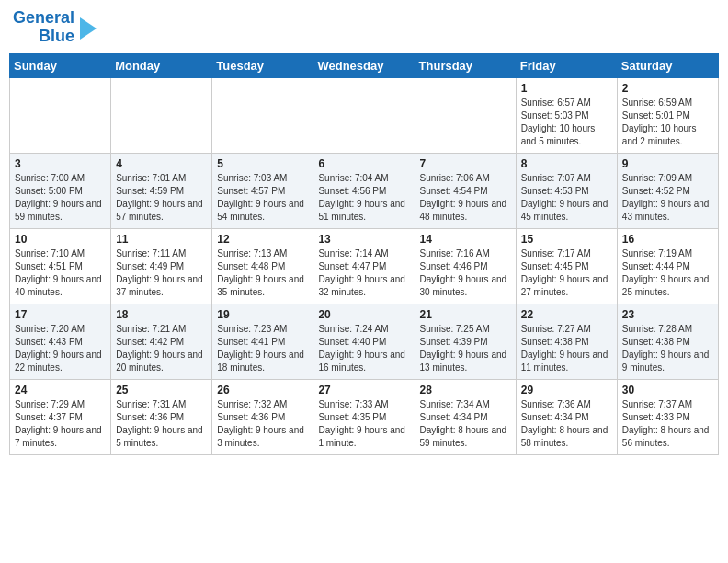 The height and width of the screenshot is (563, 728). Describe the element at coordinates (61, 65) in the screenshot. I see `weekday-header: Sunday` at that location.